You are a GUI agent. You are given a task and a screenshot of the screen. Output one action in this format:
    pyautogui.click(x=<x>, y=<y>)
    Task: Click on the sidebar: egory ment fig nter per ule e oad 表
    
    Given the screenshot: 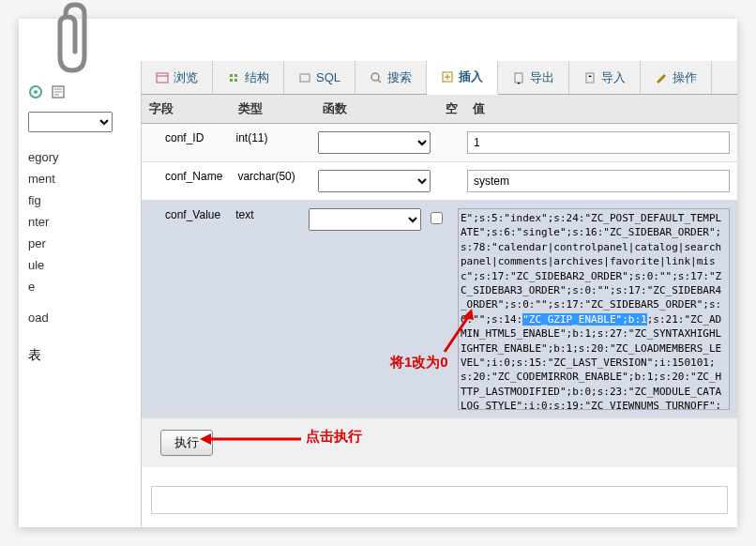 What is the action you would take?
    pyautogui.click(x=75, y=224)
    